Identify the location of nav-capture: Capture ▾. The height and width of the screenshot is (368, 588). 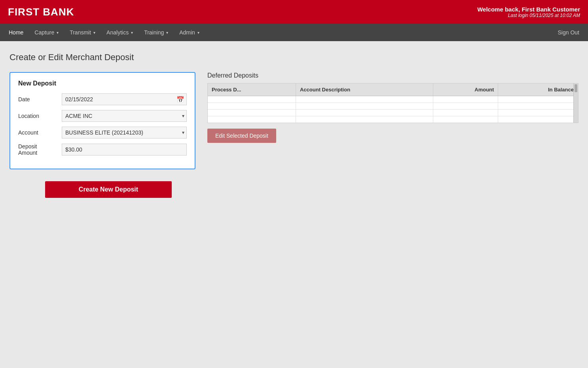
(47, 32).